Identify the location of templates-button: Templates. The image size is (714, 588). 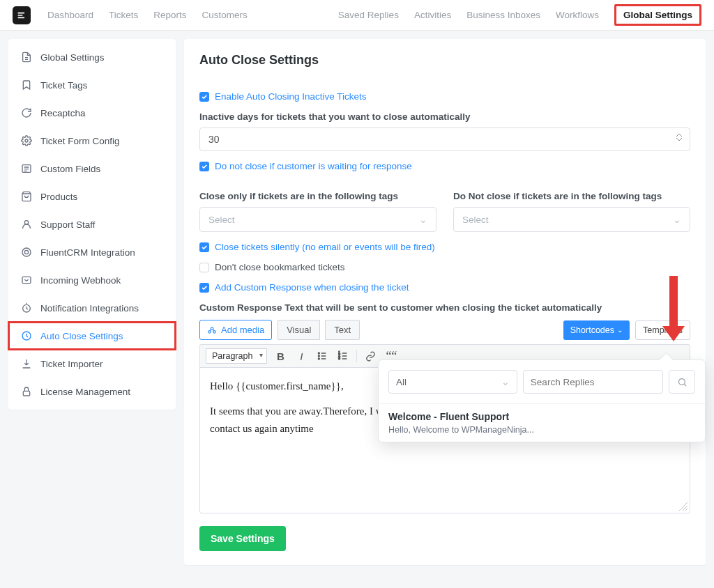
(662, 330).